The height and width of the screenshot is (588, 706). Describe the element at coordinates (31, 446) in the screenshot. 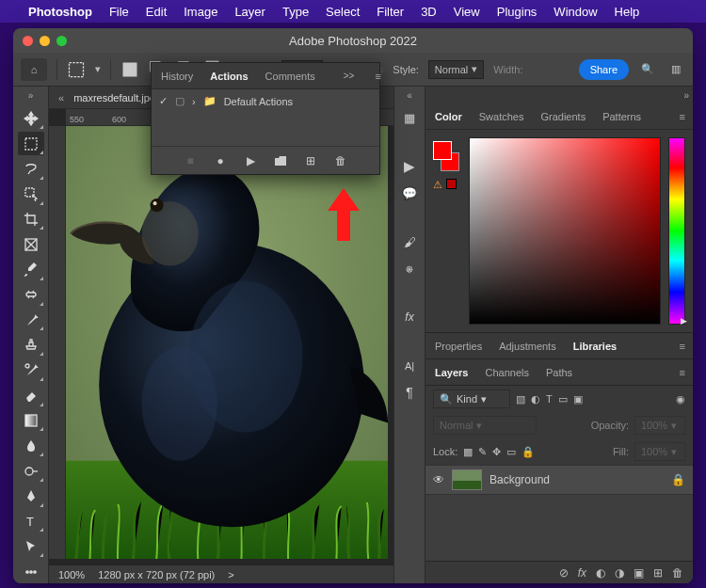

I see `blur-tool` at that location.